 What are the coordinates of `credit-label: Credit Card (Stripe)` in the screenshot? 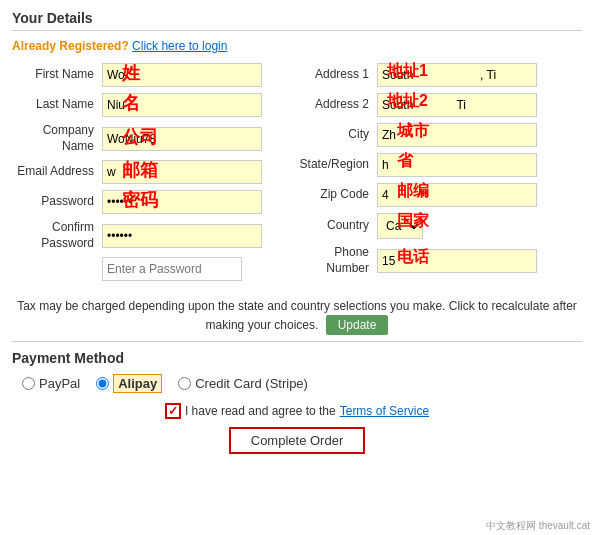 It's located at (252, 384).